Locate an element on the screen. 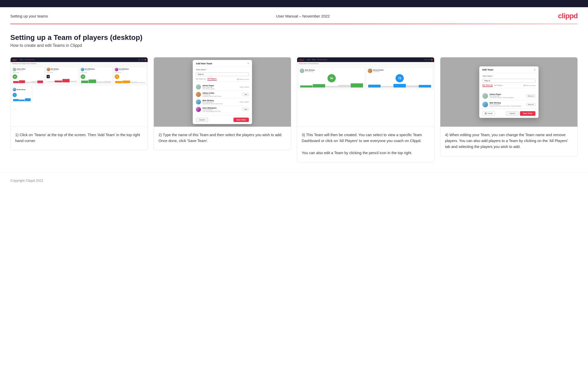 The image size is (588, 367). add-team-modal: Add New Team × Team Name * My Team (2) A… is located at coordinates (222, 92).